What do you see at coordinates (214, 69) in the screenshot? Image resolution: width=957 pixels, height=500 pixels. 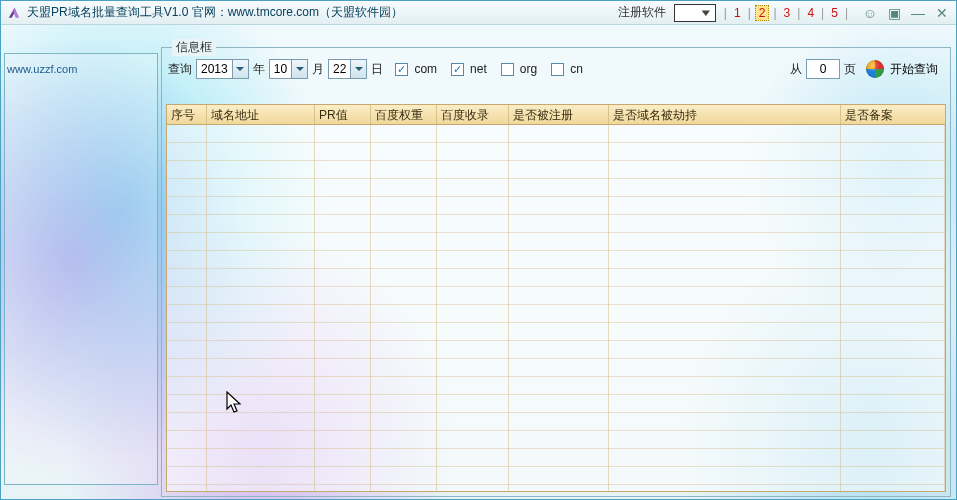 I see `year-value: 2013` at bounding box center [214, 69].